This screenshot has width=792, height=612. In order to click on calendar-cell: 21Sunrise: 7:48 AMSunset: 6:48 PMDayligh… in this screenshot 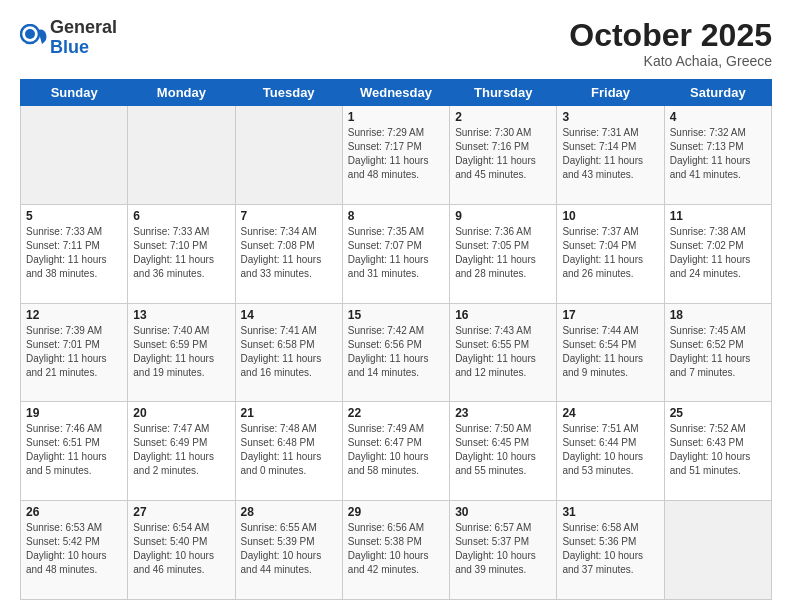, I will do `click(288, 452)`.